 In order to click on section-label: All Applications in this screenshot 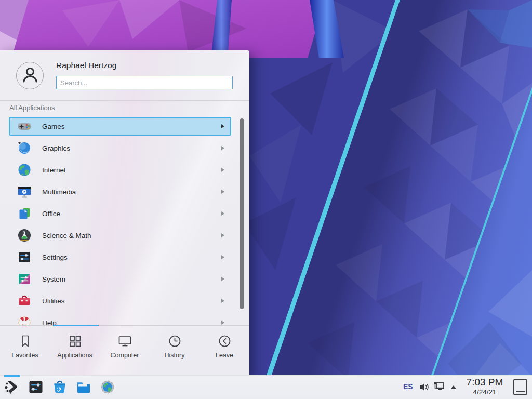, I will do `click(32, 108)`.